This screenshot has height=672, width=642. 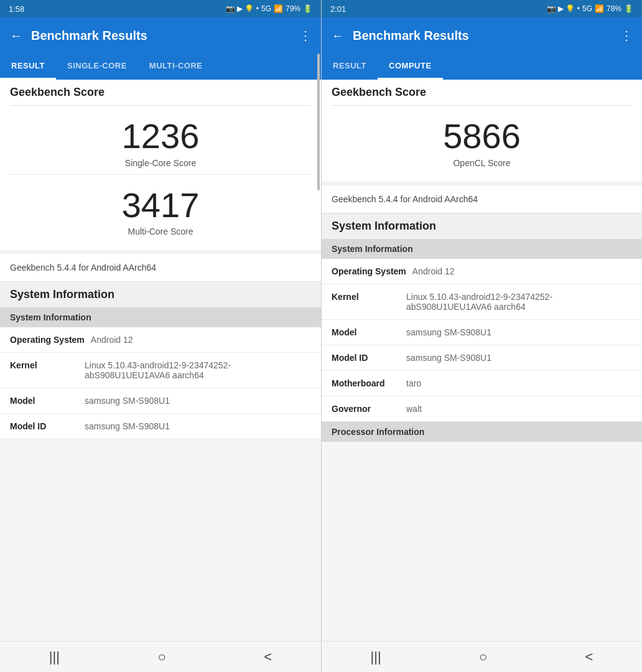 I want to click on left-status-bar: 1:58 📷 ▶ 💡 • 5G 📶 79% 🔋, so click(x=160, y=9).